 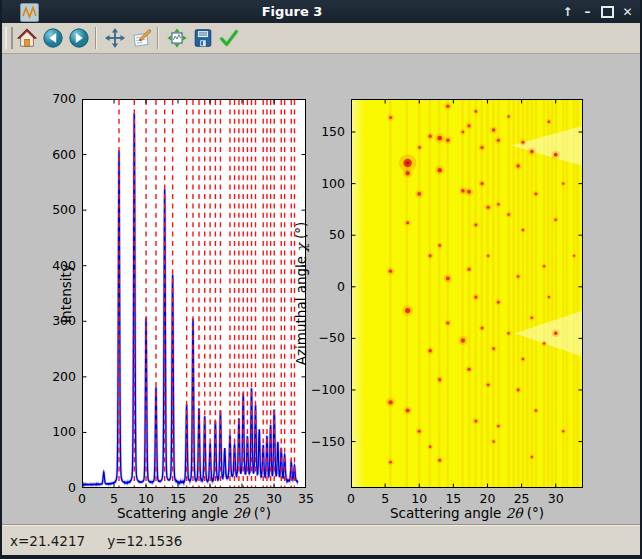 I want to click on pan-button, so click(x=115, y=38).